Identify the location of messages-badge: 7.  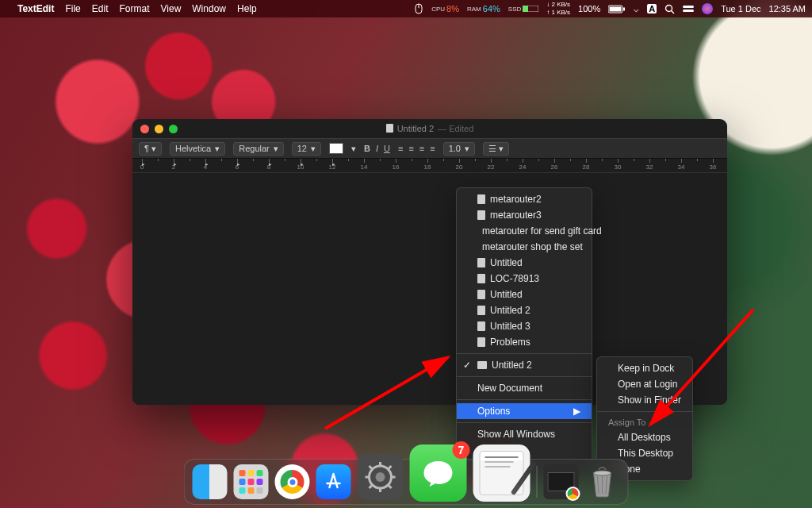
(462, 450).